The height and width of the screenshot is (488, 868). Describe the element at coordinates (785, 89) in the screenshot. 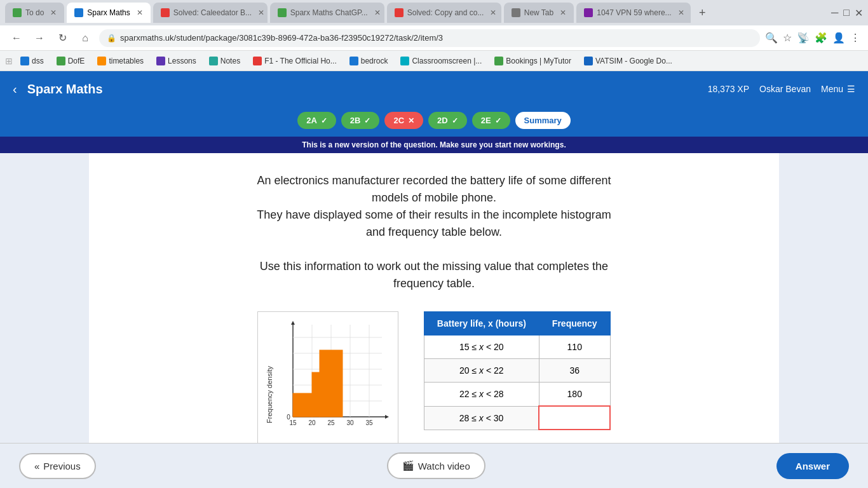

I see `user-name: Oskar Bevan` at that location.